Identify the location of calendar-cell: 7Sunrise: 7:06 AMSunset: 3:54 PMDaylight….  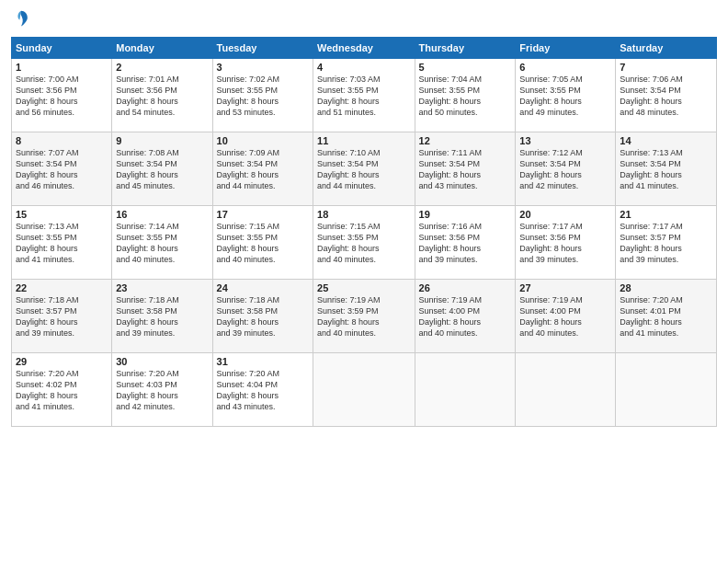
(666, 96).